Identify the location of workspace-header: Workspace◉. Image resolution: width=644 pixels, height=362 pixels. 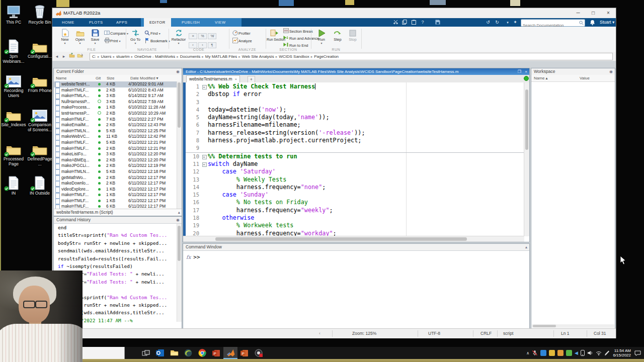
(573, 72).